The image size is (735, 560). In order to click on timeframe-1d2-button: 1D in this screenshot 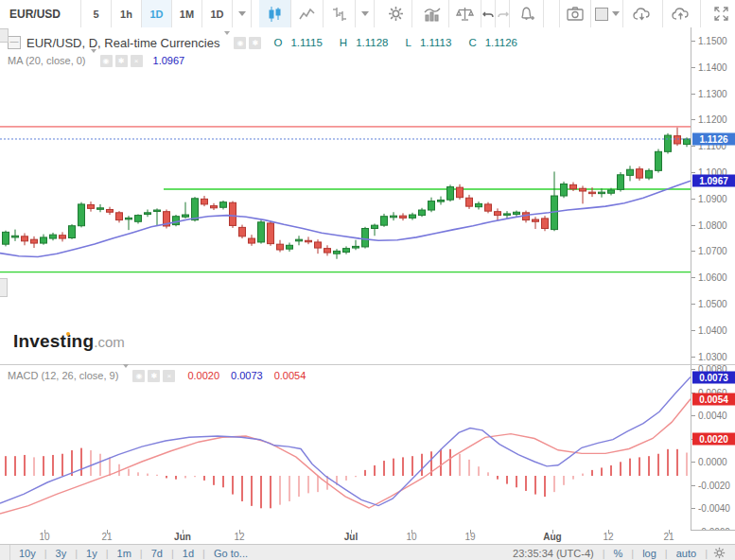, I will do `click(218, 13)`.